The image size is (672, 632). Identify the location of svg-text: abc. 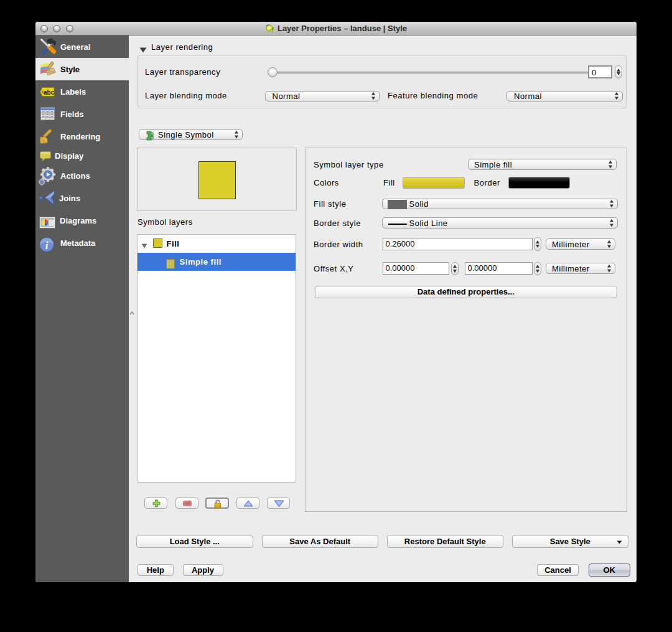
(49, 92).